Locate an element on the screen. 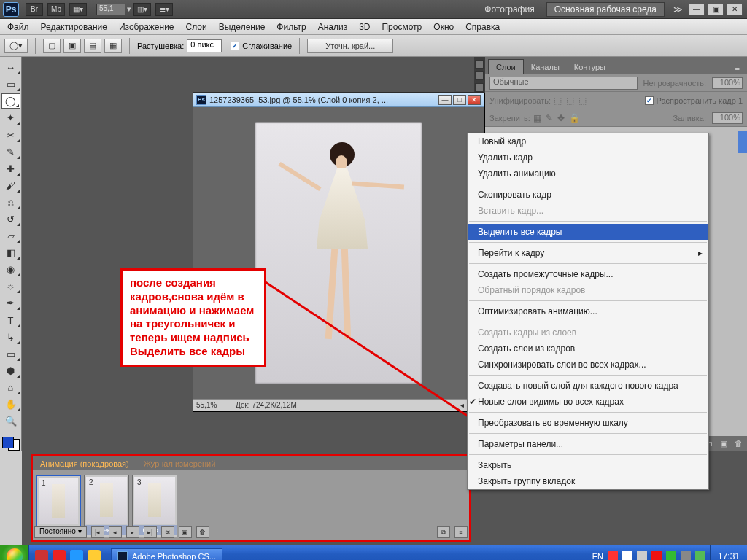 This screenshot has width=747, height=560. minibridge-button: Mb is located at coordinates (56, 9).